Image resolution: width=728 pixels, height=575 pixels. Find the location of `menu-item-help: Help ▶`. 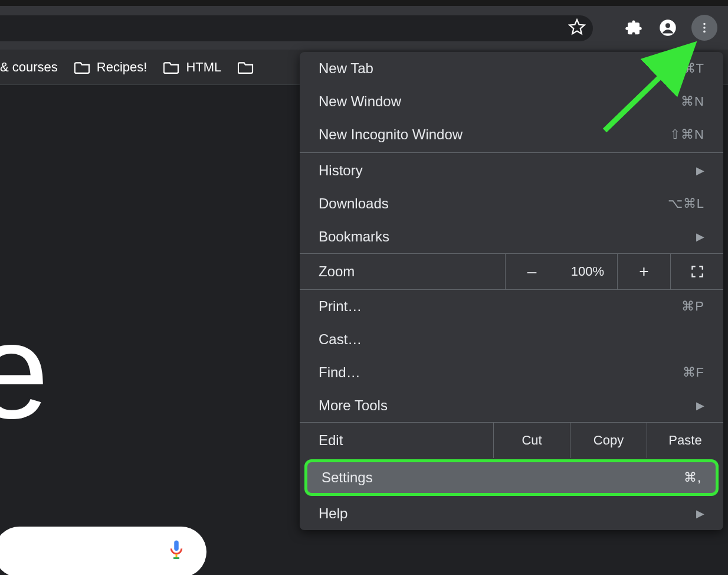

menu-item-help: Help ▶ is located at coordinates (511, 514).